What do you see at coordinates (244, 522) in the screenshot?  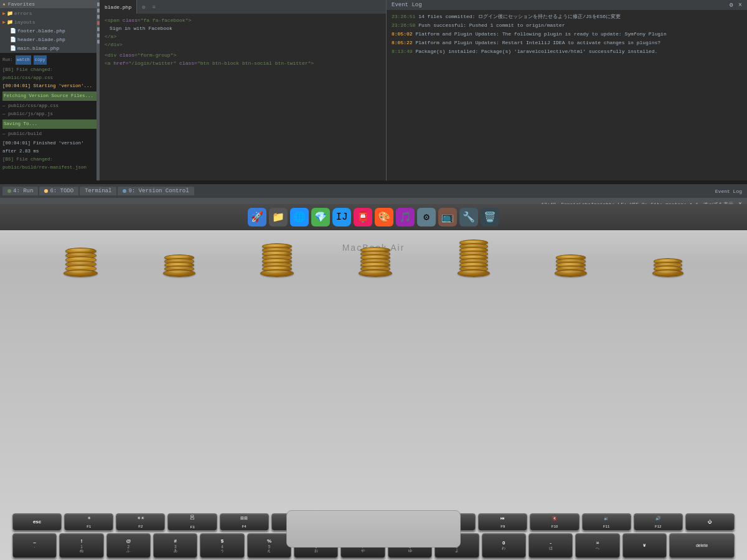 I see `key-f4: ⊞⊞F4` at bounding box center [244, 522].